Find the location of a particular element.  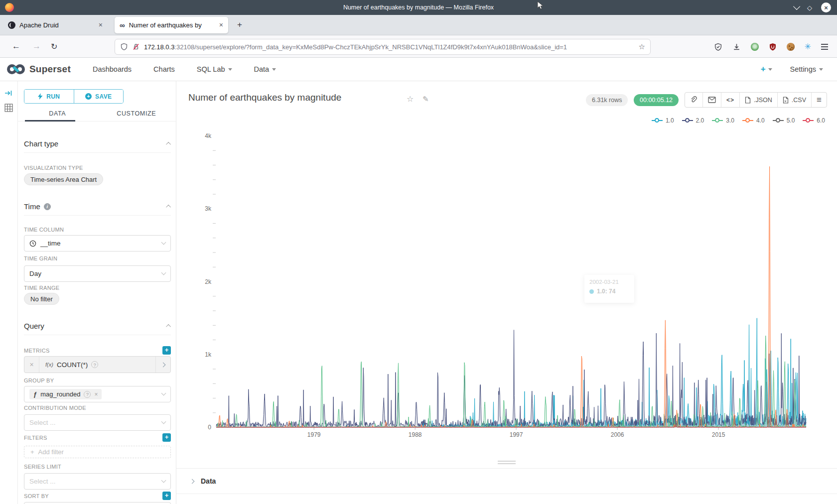

time-column-label: TIME COLUMN is located at coordinates (98, 230).